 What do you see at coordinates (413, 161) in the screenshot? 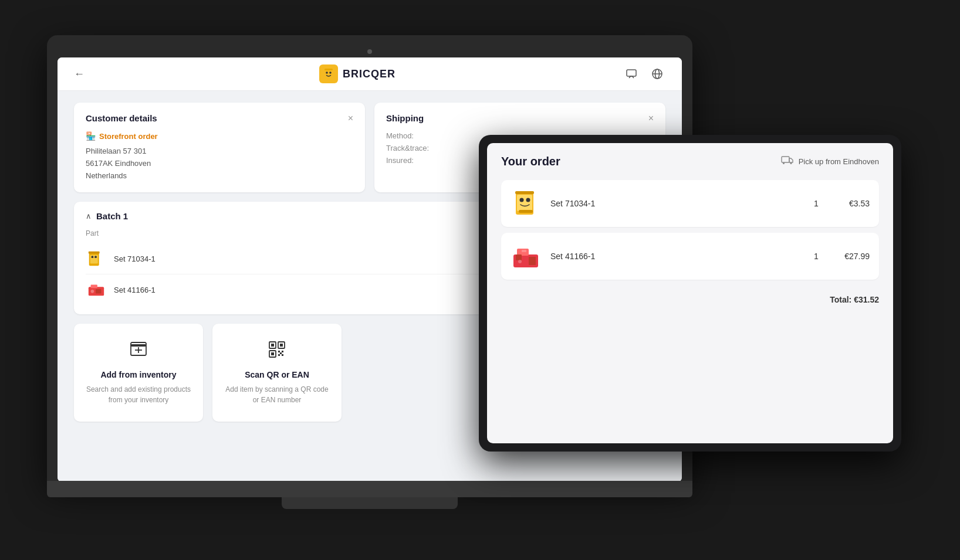
I see `insured-label: Insured:` at bounding box center [413, 161].